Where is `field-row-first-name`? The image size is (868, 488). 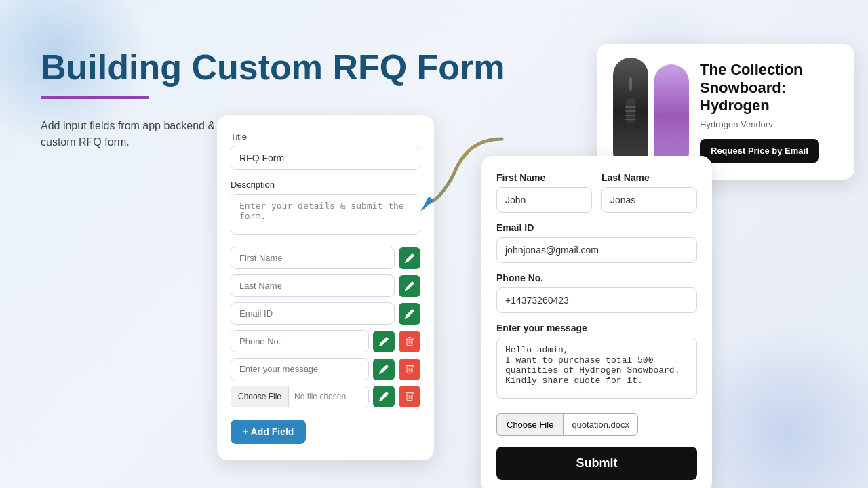
field-row-first-name is located at coordinates (326, 258).